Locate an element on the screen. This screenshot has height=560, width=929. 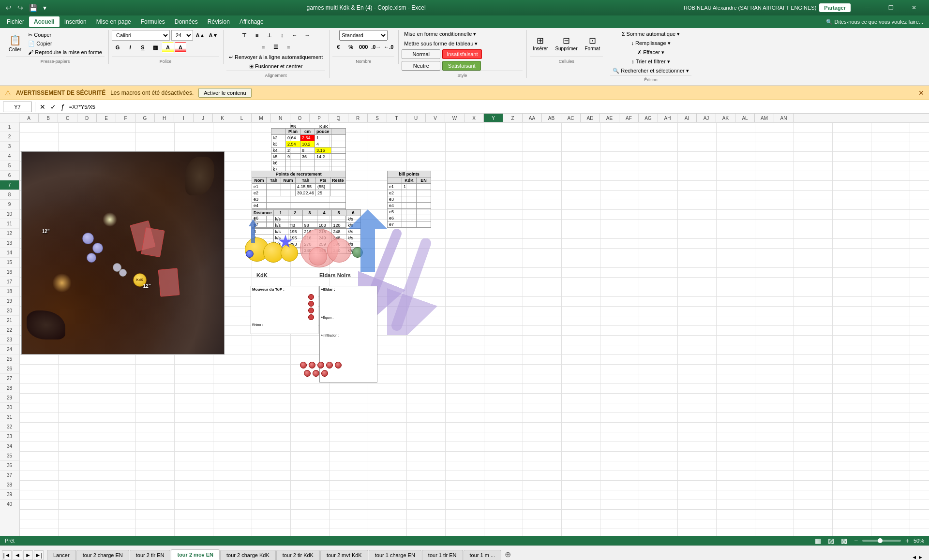
row-num-11: 11 is located at coordinates (10, 224).